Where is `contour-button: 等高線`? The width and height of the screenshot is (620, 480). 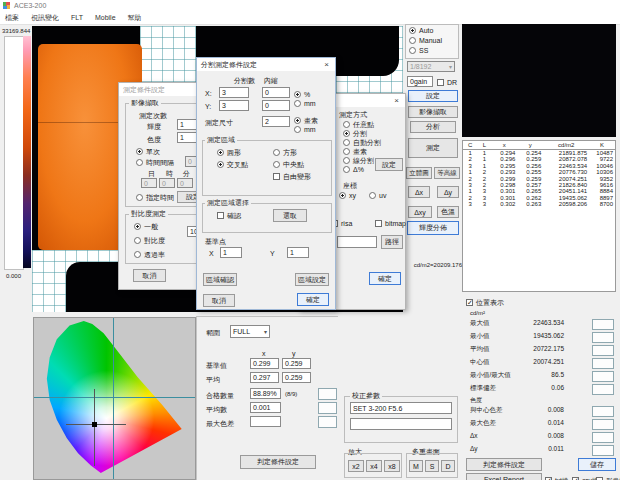
contour-button: 等高線 is located at coordinates (447, 173).